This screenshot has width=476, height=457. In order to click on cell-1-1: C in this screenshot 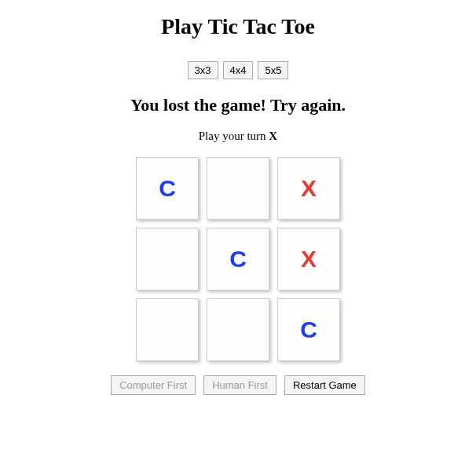, I will do `click(238, 259)`.